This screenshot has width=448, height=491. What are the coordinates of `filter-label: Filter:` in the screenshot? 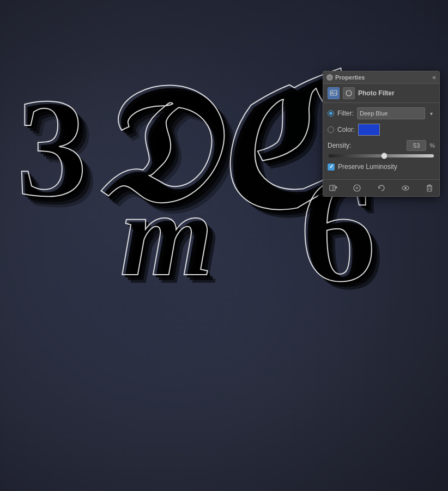 It's located at (346, 113).